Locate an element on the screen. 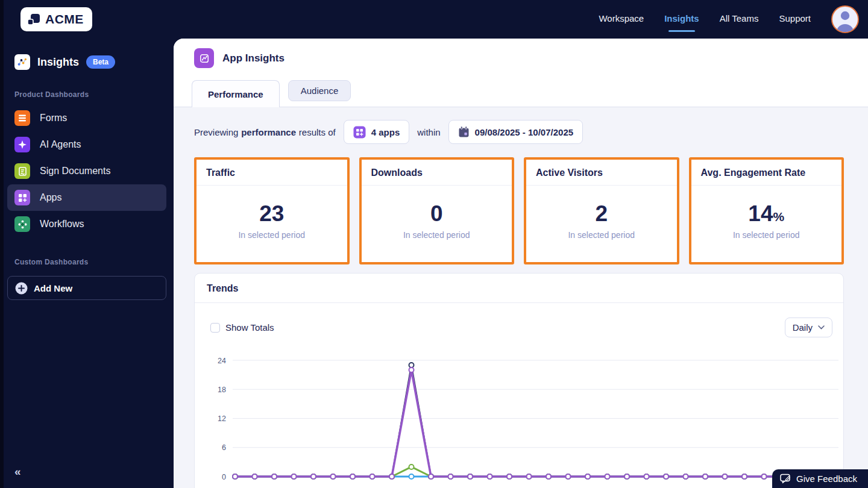 The height and width of the screenshot is (488, 868). svg-text: 0 is located at coordinates (224, 477).